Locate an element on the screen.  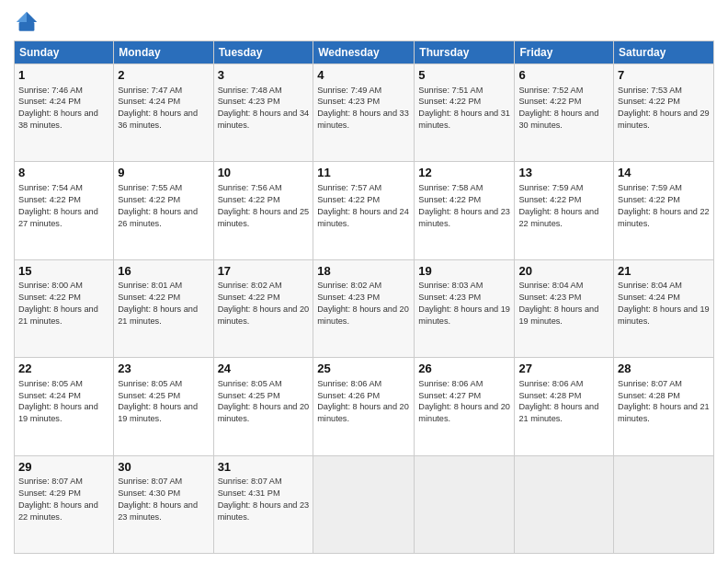
day-info: Sunrise: 8:00 AMSunset: 4:22 PMDaylight:… is located at coordinates (59, 304).